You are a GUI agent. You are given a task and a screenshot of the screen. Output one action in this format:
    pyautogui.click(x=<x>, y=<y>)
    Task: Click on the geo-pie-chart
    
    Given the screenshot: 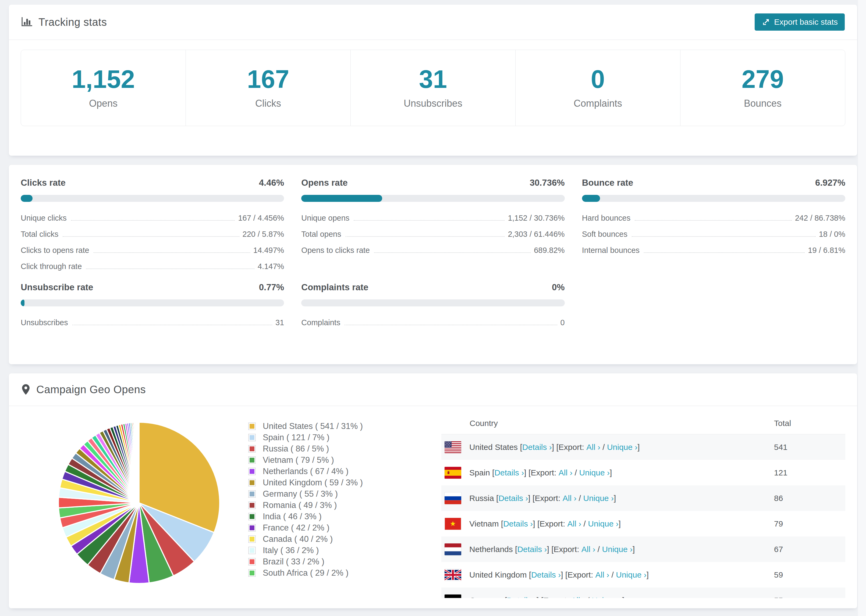 What is the action you would take?
    pyautogui.click(x=139, y=503)
    